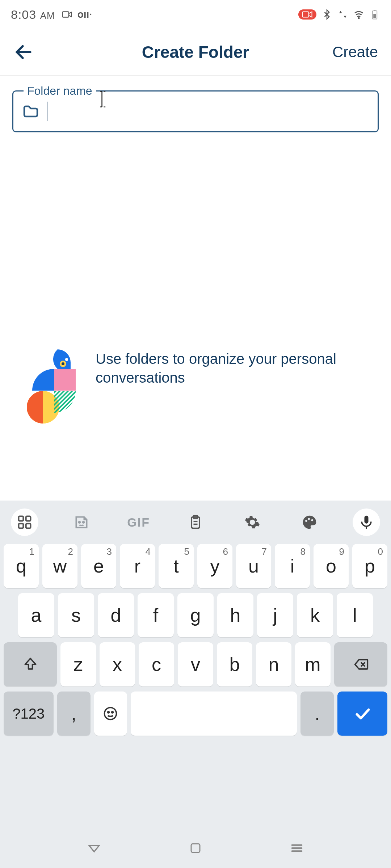 Image resolution: width=391 pixels, height=868 pixels. Describe the element at coordinates (317, 714) in the screenshot. I see `period-key: .` at that location.